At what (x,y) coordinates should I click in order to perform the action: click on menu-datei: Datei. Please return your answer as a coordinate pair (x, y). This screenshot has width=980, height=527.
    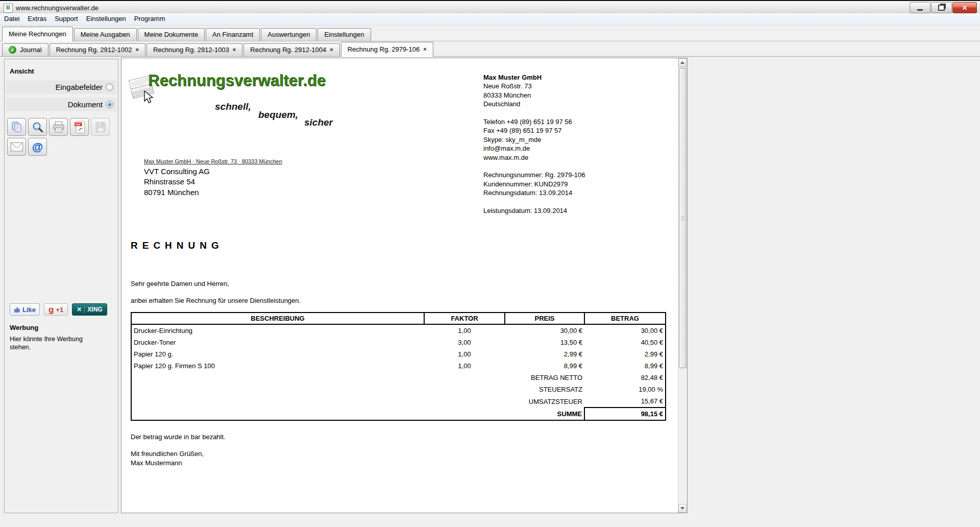
    Looking at the image, I should click on (12, 18).